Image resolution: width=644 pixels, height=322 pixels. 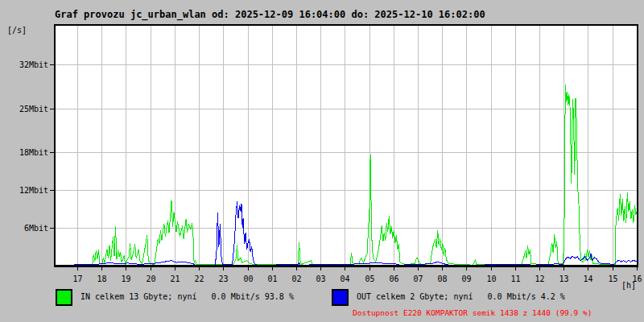 I want to click on x-axis-label: 19, so click(x=126, y=279).